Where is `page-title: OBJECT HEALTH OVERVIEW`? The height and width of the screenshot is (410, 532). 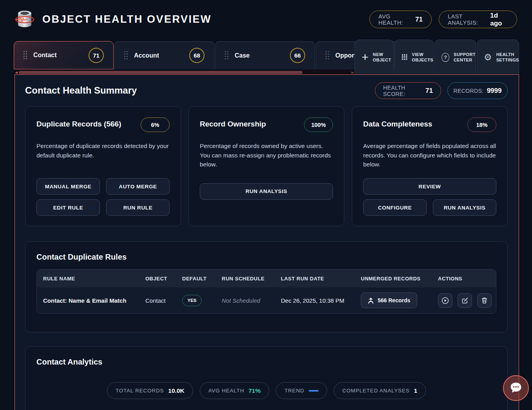
page-title: OBJECT HEALTH OVERVIEW is located at coordinates (127, 20).